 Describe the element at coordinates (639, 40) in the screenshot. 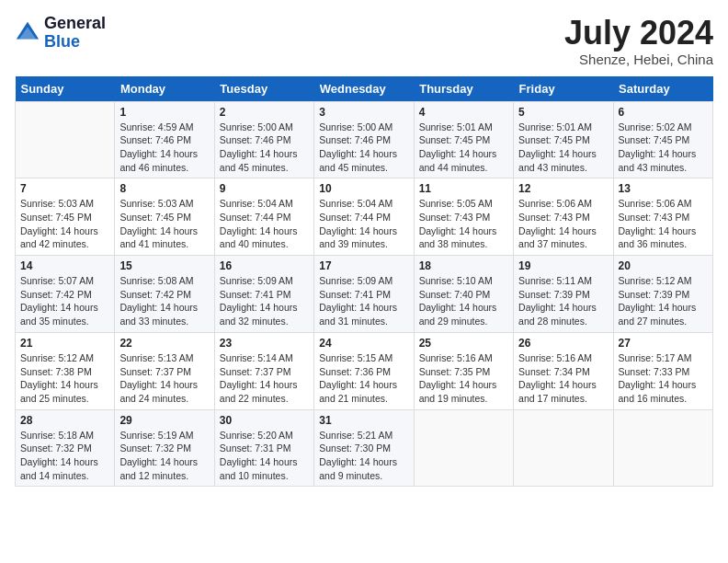

I see `title-block: July 2024 Shenze, Hebei, China` at that location.